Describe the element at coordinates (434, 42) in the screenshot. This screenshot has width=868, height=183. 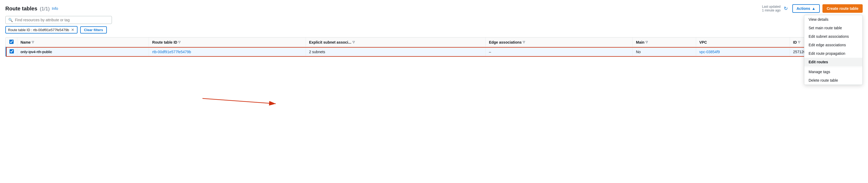
I see `table-header-row: Name ▽ Route table ID ▽ Explicit subnet …` at that location.